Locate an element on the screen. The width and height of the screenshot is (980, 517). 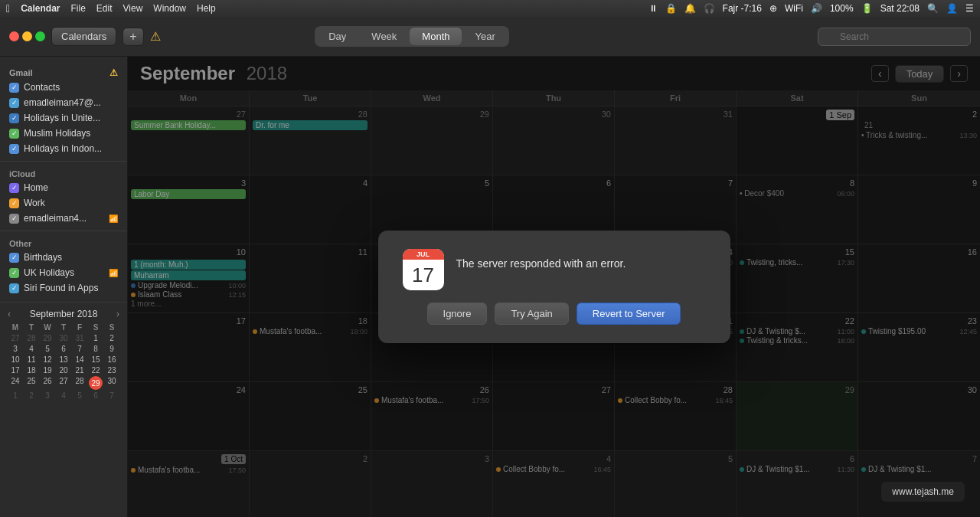
mini-d-2: 2 is located at coordinates (112, 339).